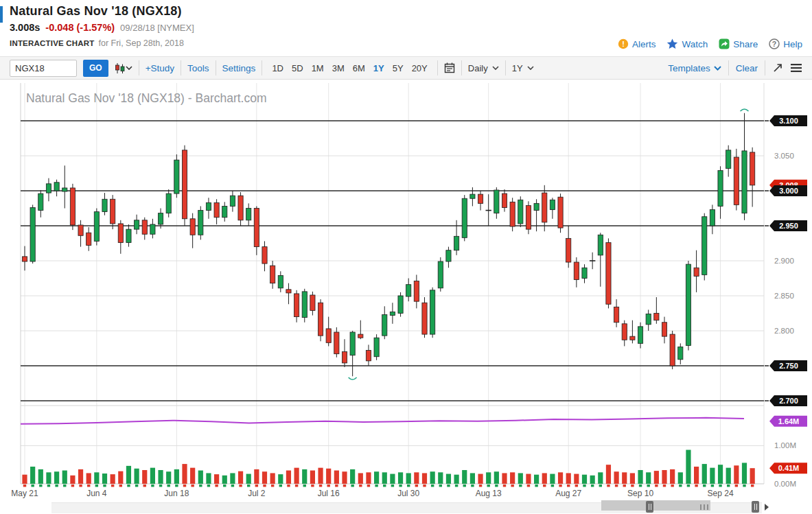 The image size is (812, 514). Describe the element at coordinates (523, 69) in the screenshot. I see `range-dropdown: 1Y` at that location.